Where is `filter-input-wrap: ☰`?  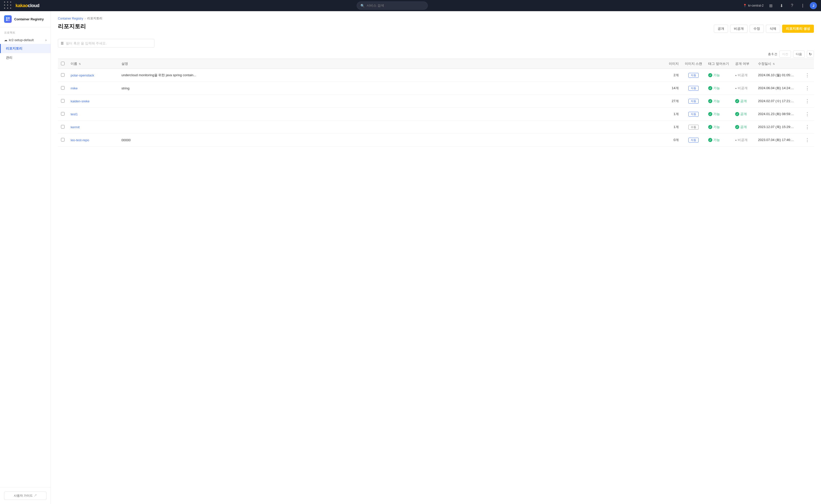 filter-input-wrap: ☰ is located at coordinates (106, 43).